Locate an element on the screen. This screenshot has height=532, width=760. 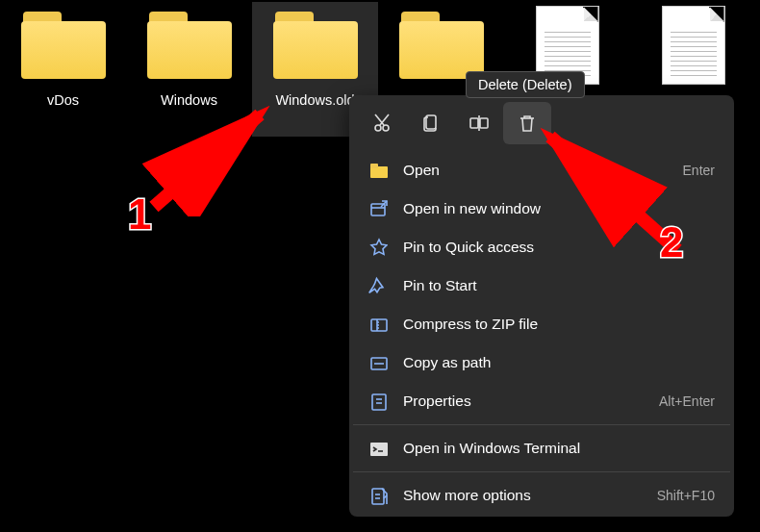
copy-button is located at coordinates (431, 123).